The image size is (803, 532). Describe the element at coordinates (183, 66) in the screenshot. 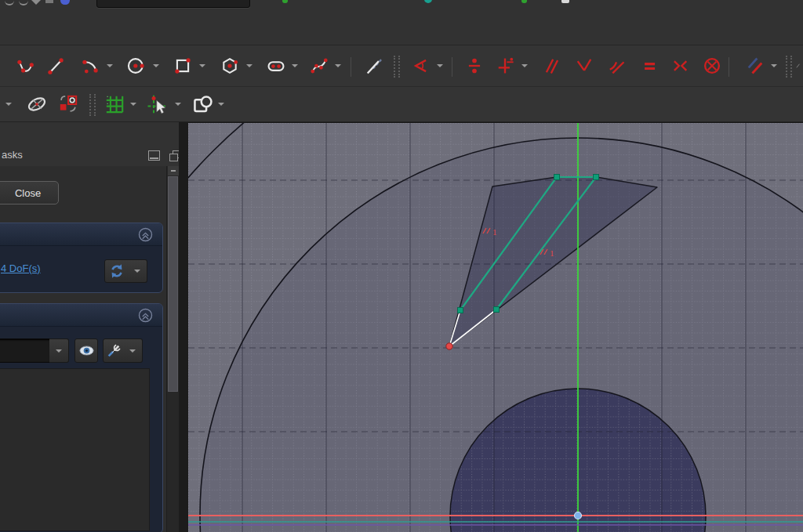

I see `rectangle-tool-button` at that location.